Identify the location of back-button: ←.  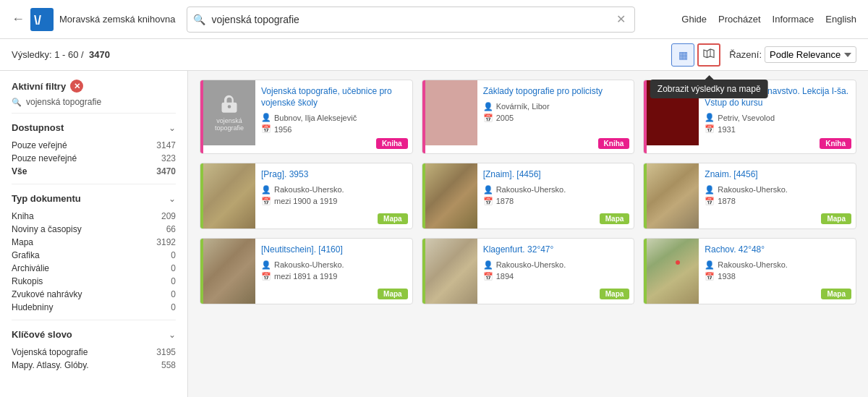
(18, 19).